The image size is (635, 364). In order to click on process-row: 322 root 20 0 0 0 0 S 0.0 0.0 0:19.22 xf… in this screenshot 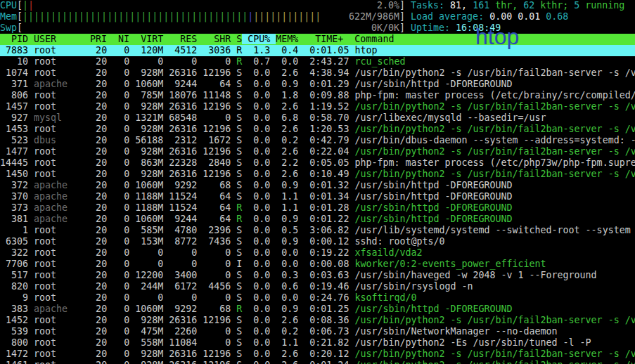, I will do `click(318, 253)`.